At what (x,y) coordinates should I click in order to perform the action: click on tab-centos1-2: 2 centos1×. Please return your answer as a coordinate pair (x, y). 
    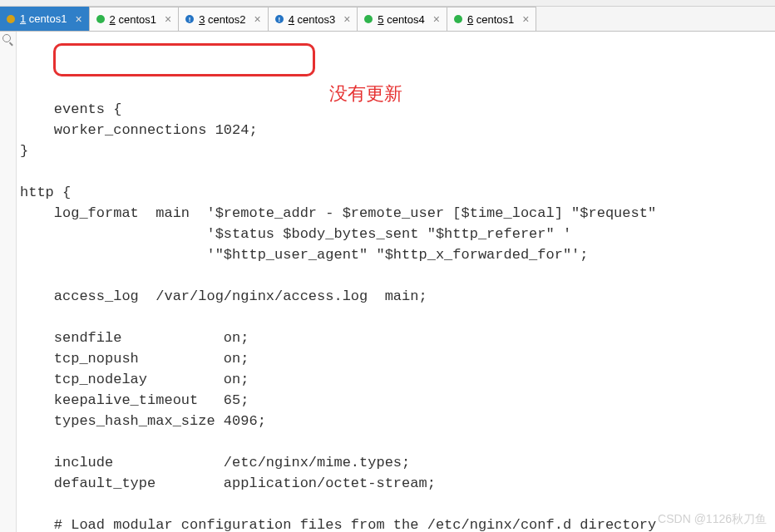
    Looking at the image, I should click on (135, 18).